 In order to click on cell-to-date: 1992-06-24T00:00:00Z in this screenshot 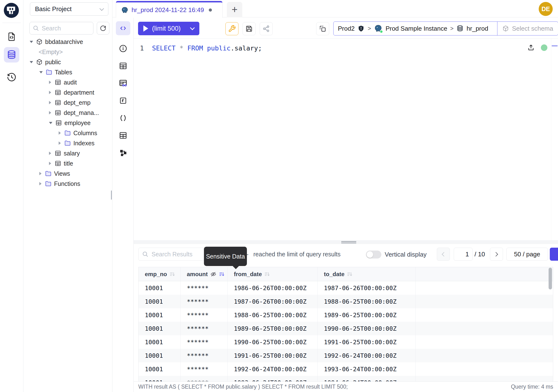, I will do `click(366, 356)`.